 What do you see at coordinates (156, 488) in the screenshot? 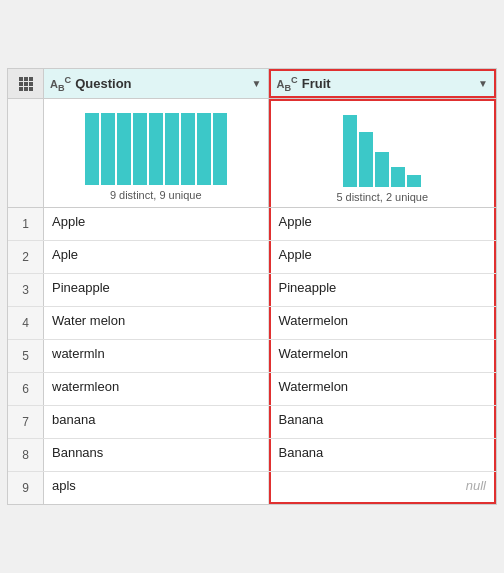
I see `question-cell: apls` at bounding box center [156, 488].